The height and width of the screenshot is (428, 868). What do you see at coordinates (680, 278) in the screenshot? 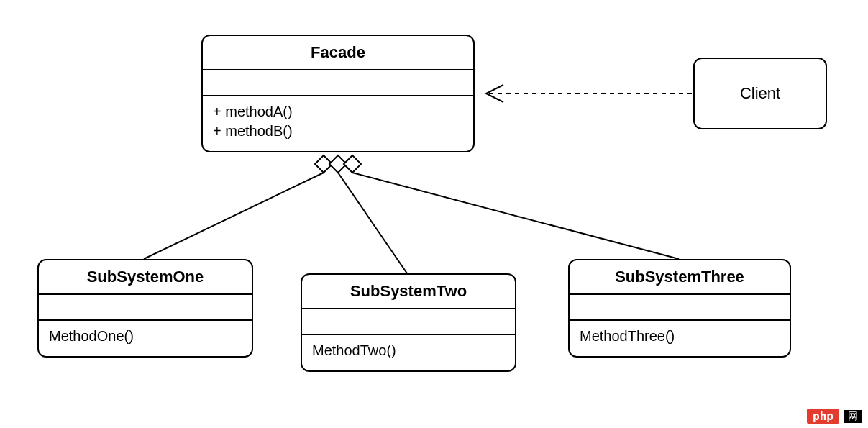
I see `class-title-subsystem-three: SubSystemThree` at bounding box center [680, 278].